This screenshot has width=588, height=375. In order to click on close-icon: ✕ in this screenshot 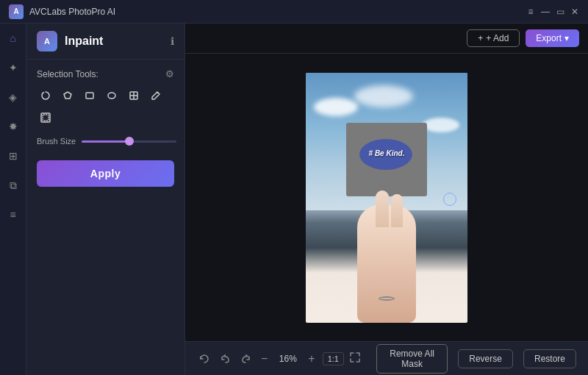, I will do `click(575, 12)`.